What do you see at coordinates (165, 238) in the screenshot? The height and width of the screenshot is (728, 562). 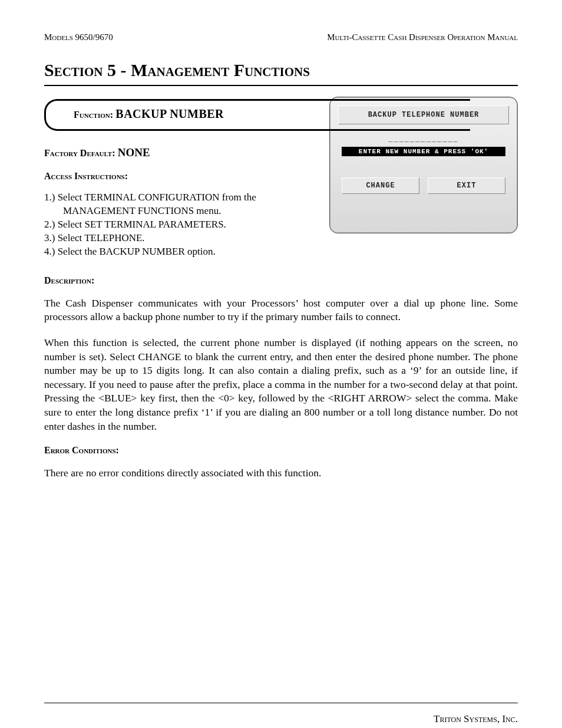 I see `access-step: 3.) Select TELEPHONE.` at bounding box center [165, 238].